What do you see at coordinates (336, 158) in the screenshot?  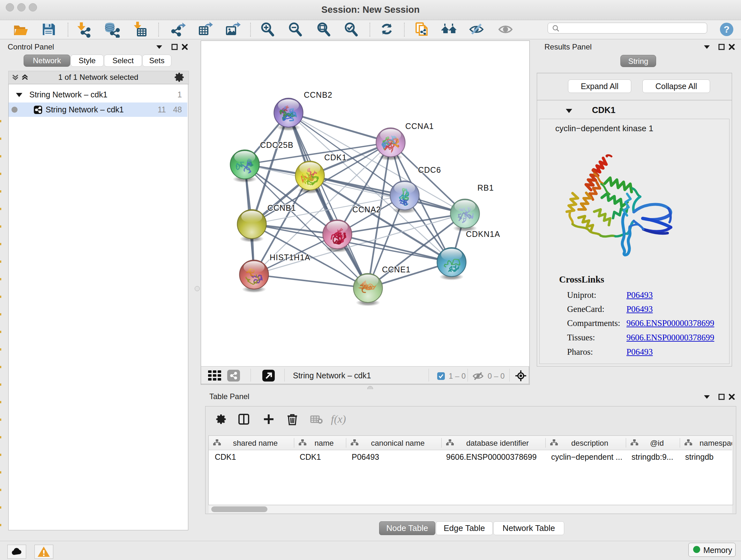 I see `svg-text: CDK1` at bounding box center [336, 158].